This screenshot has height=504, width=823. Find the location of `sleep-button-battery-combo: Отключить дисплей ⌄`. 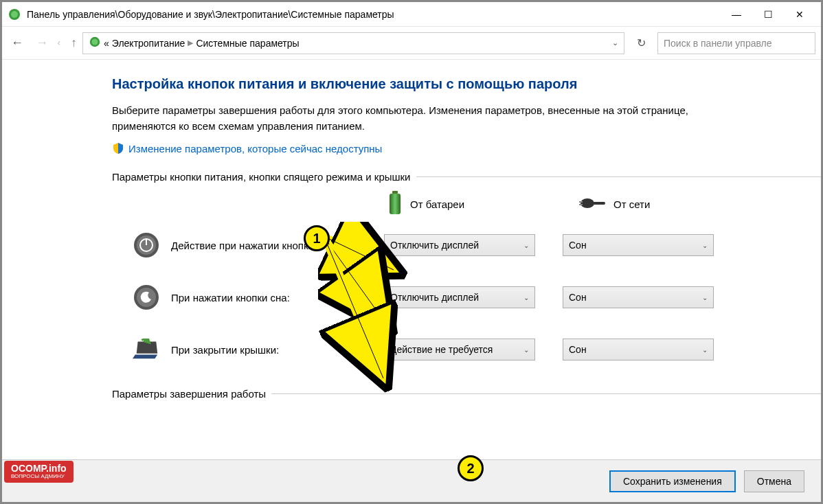

sleep-button-battery-combo: Отключить дисплей ⌄ is located at coordinates (460, 297).